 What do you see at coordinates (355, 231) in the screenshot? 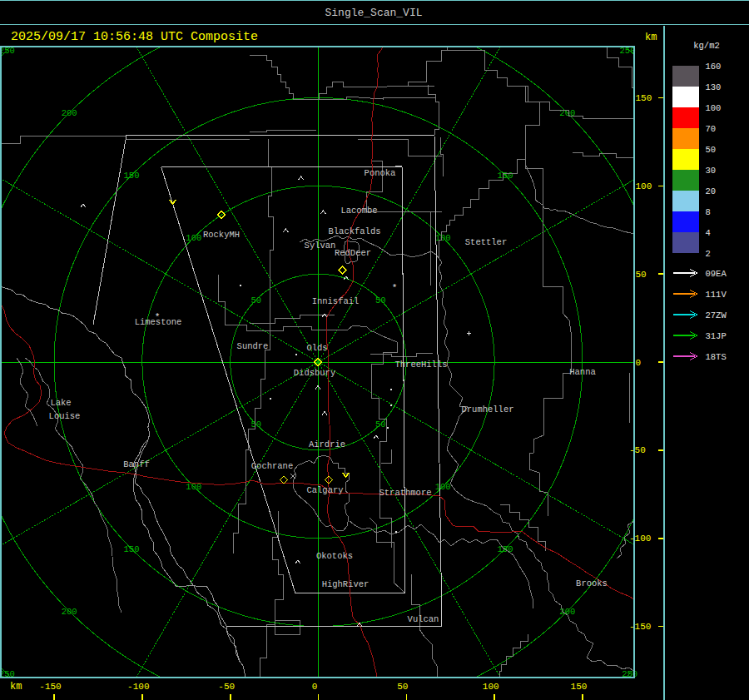
I see `svg-text: Blackfalds` at bounding box center [355, 231].